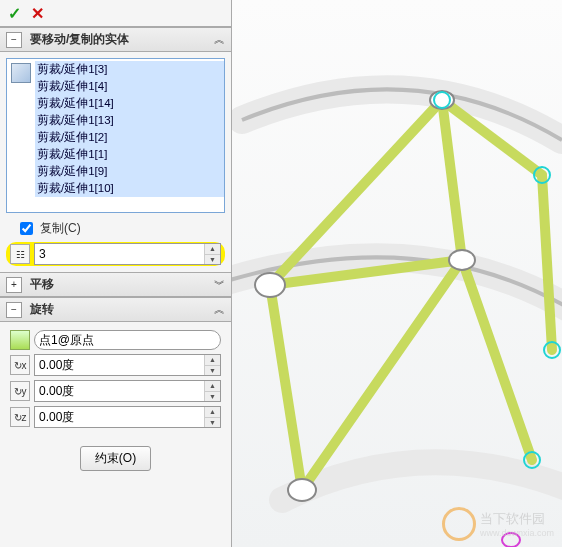 This screenshot has height=547, width=562. Describe the element at coordinates (130, 104) in the screenshot. I see `list-item: 剪裁/延伸1[14]` at that location.